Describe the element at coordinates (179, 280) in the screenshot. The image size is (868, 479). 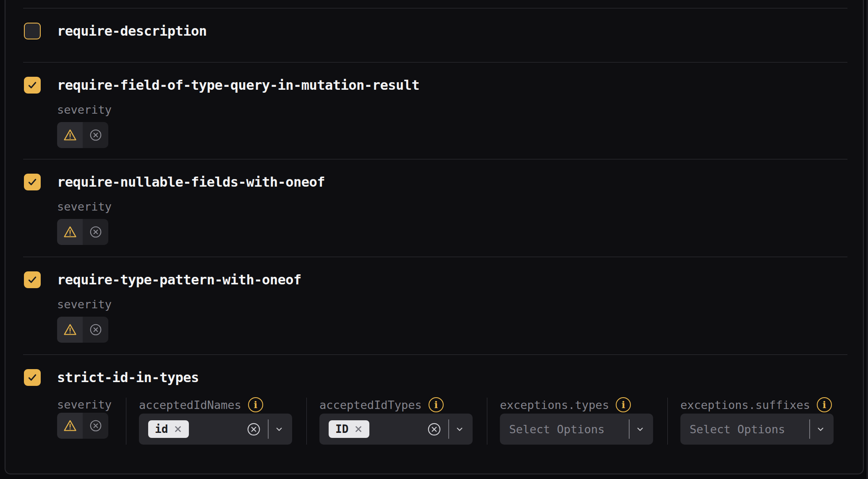
I see `rule-name: require-type-pattern-with-oneof` at that location.